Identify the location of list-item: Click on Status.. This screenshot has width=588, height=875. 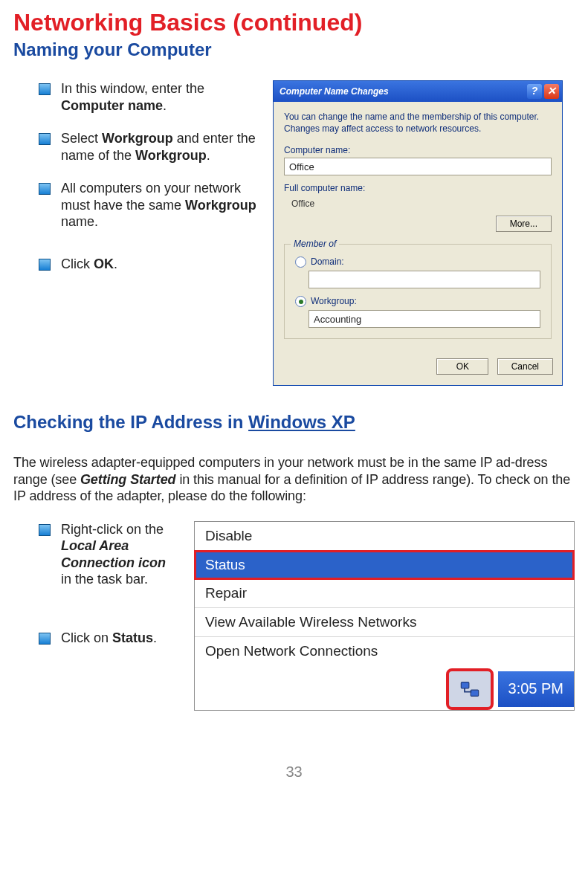
(108, 638).